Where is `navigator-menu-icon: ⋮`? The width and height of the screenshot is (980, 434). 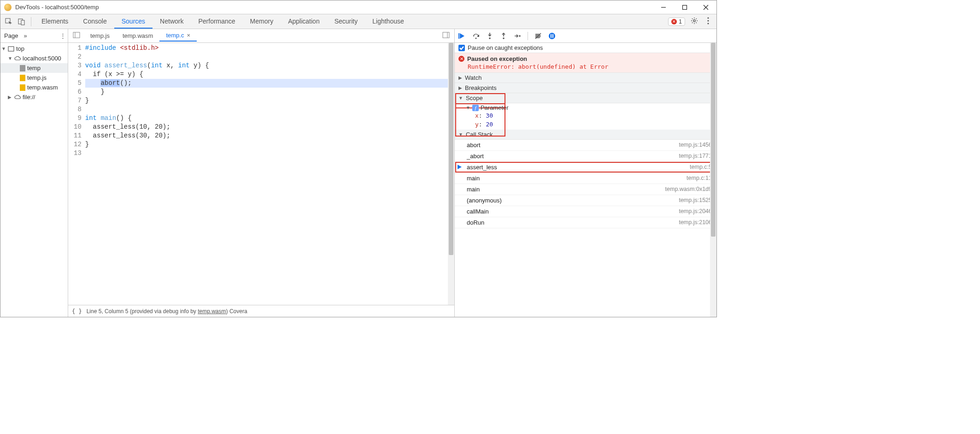 navigator-menu-icon: ⋮ is located at coordinates (63, 36).